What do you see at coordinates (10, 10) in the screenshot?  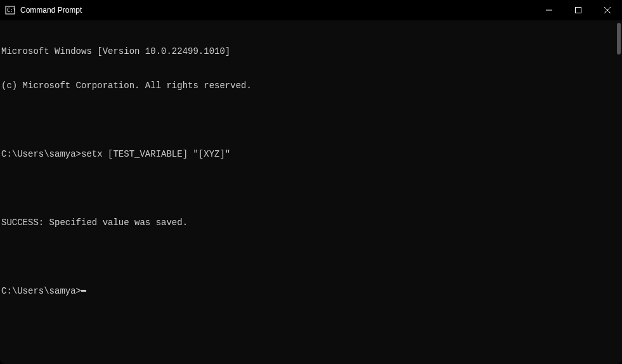 I see `cmd-icon: C:\` at bounding box center [10, 10].